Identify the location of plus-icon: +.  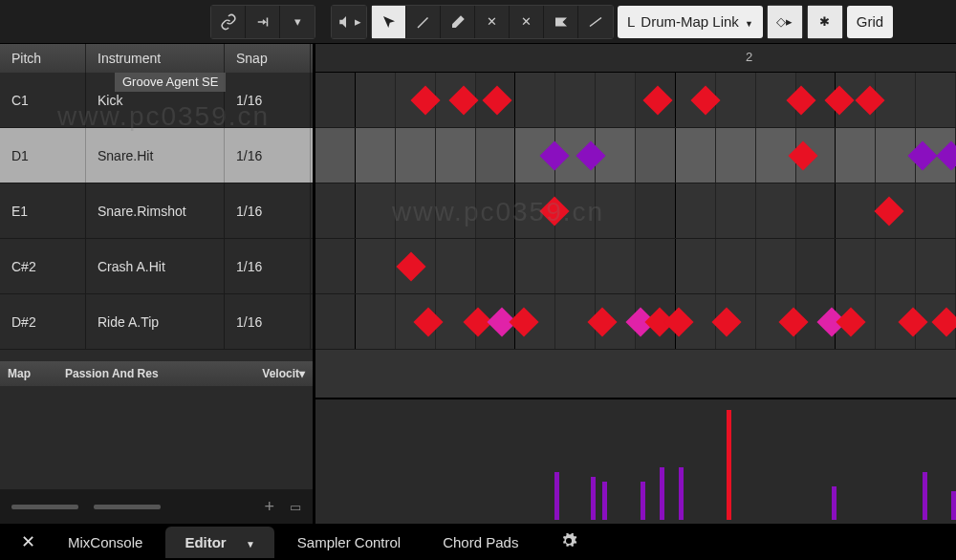
(270, 506).